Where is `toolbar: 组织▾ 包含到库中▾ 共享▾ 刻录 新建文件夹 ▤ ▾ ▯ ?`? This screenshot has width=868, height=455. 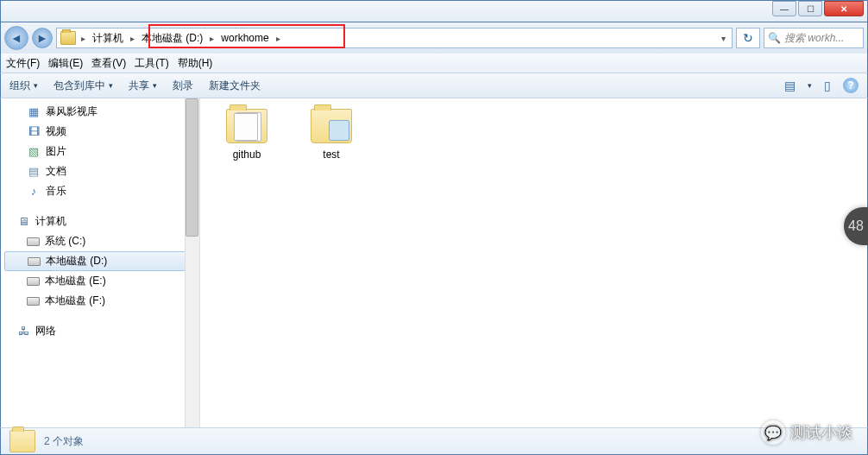 toolbar: 组织▾ 包含到库中▾ 共享▾ 刻录 新建文件夹 ▤ ▾ ▯ ? is located at coordinates (434, 85).